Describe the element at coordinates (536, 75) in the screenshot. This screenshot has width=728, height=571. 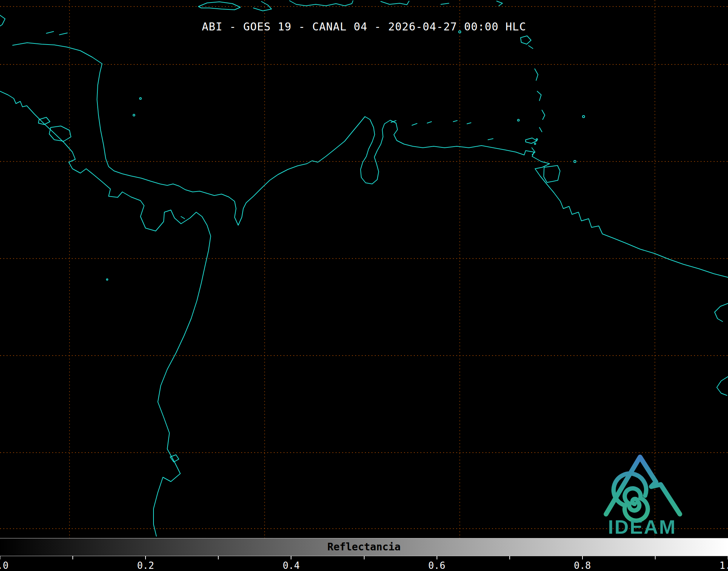
I see `dominica-island` at that location.